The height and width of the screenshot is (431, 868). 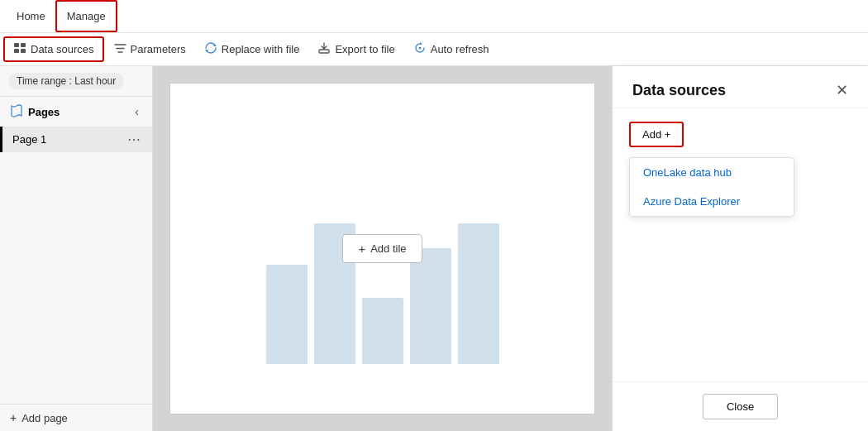 What do you see at coordinates (355, 50) in the screenshot?
I see `export-button: Export to file` at bounding box center [355, 50].